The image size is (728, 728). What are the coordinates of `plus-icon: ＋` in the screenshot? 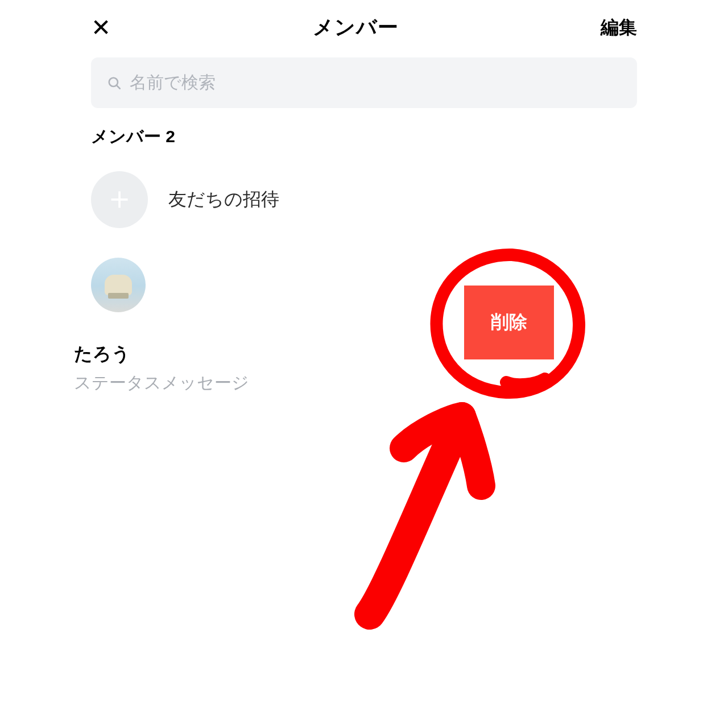 It's located at (119, 198).